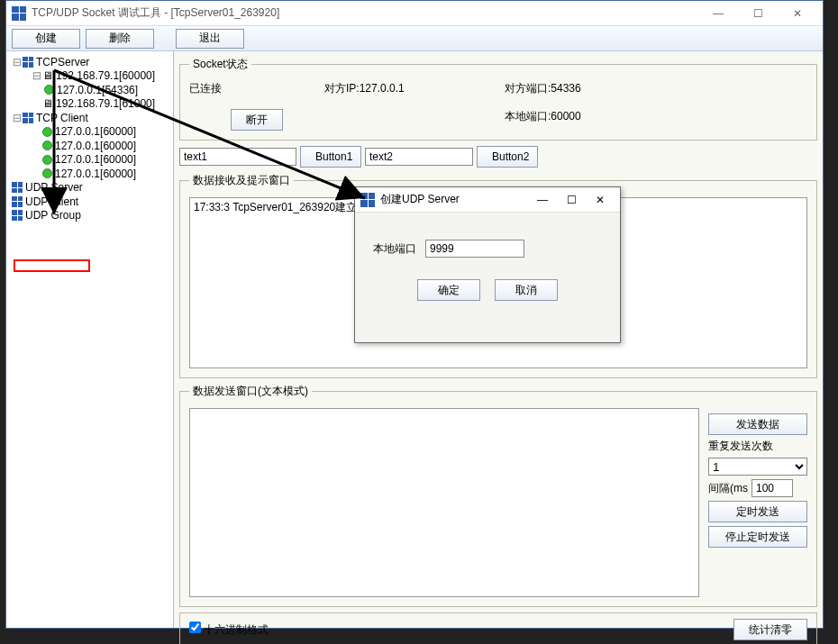 This screenshot has width=838, height=644. What do you see at coordinates (90, 188) in the screenshot?
I see `tree-udp-server: UDP Server` at bounding box center [90, 188].